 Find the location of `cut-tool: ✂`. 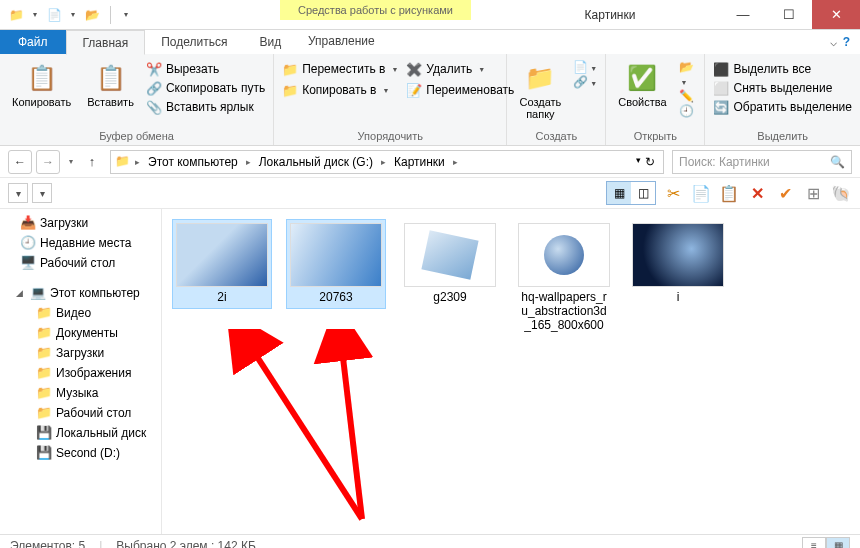

cut-tool: ✂ is located at coordinates (673, 193).